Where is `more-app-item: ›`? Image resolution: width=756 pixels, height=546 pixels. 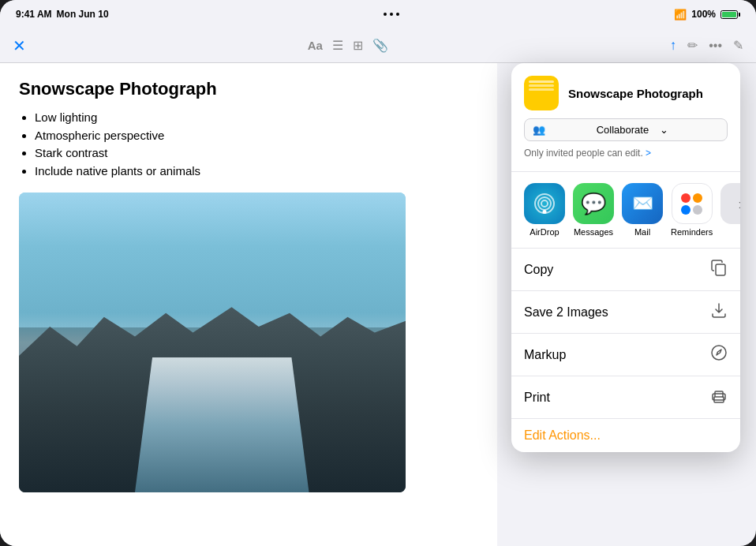
more-app-item: › is located at coordinates (731, 210).